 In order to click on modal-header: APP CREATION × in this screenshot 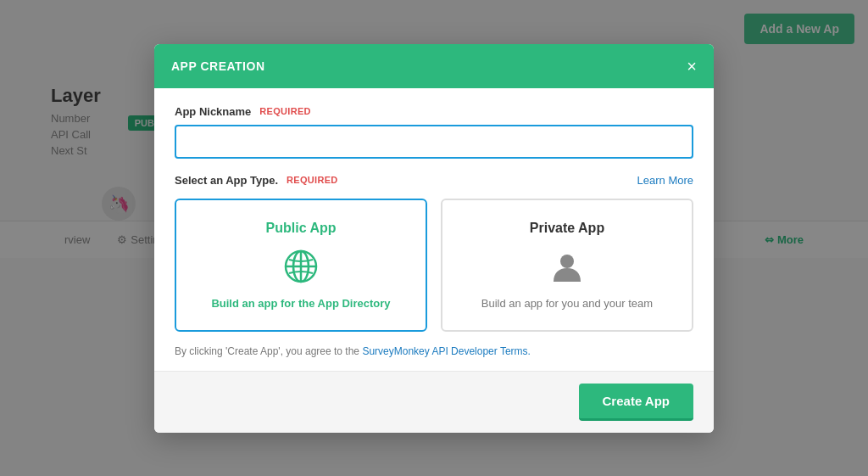, I will do `click(434, 66)`.